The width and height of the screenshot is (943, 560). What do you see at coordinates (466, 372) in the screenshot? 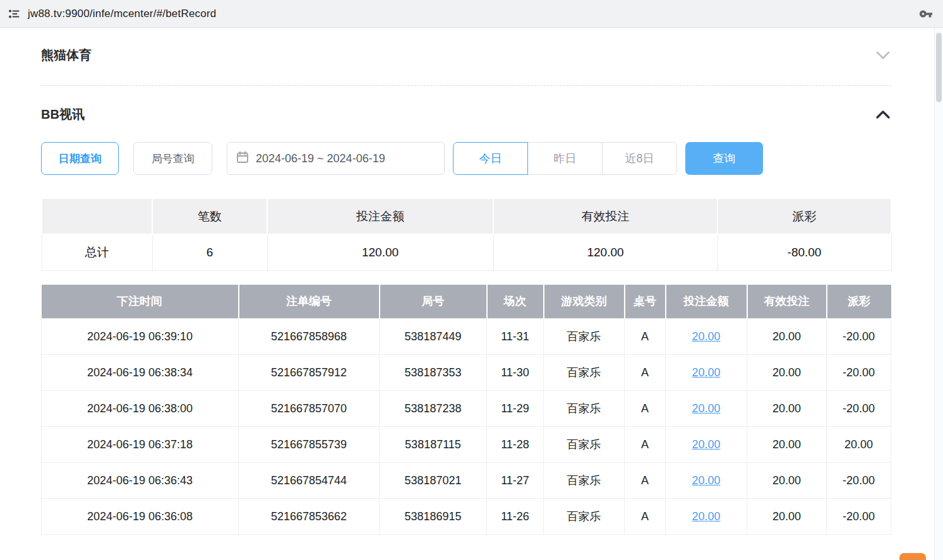
I see `table-row: 2024-06-19 06:38:34 521667857912 5381873…` at bounding box center [466, 372].